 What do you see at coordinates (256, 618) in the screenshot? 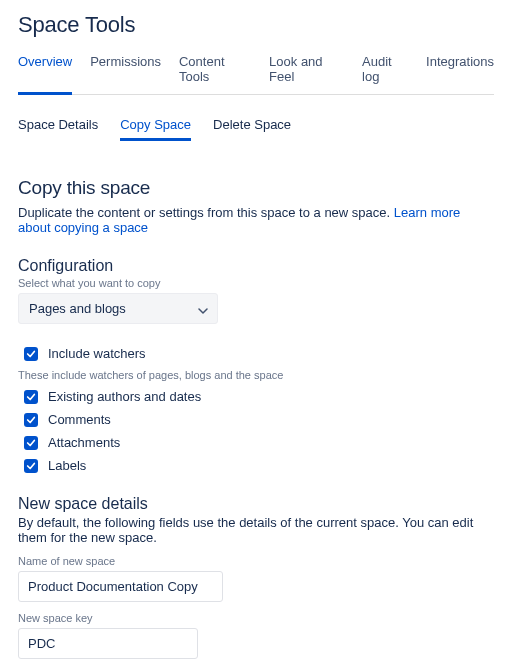
I see `key-field-label: New space key` at bounding box center [256, 618].